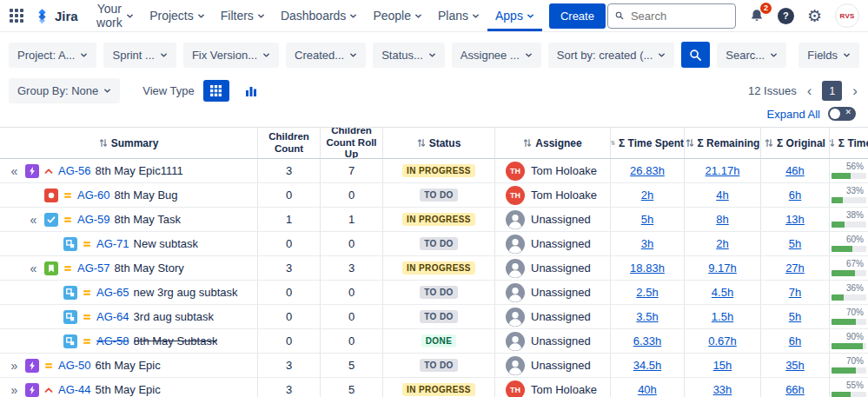 The height and width of the screenshot is (397, 868). What do you see at coordinates (129, 143) in the screenshot?
I see `header-summary: Summary` at bounding box center [129, 143].